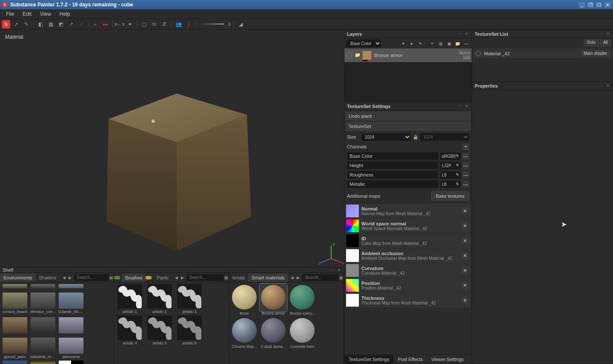  I want to click on shelf-search-mat, so click(320, 278).